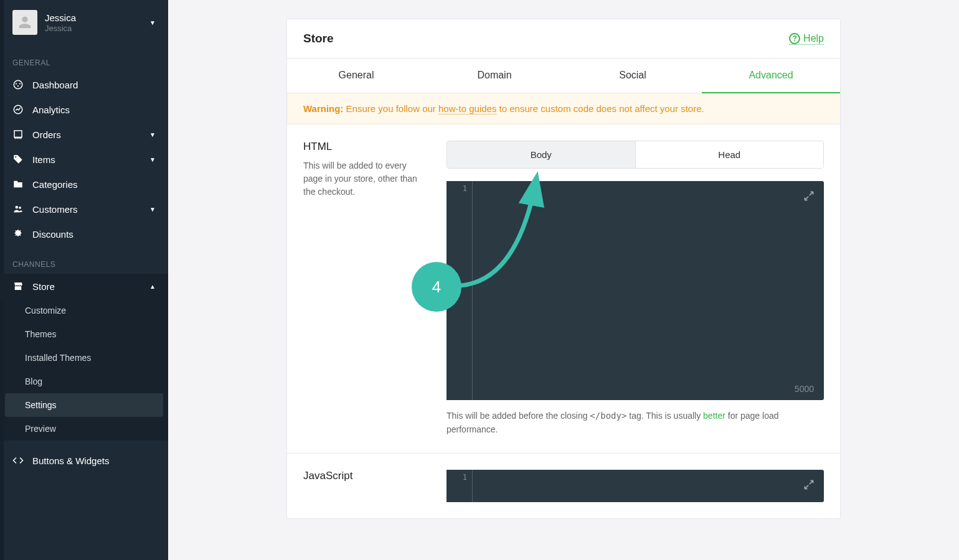 This screenshot has width=959, height=560. What do you see at coordinates (87, 209) in the screenshot?
I see `nav-label: Customers` at bounding box center [87, 209].